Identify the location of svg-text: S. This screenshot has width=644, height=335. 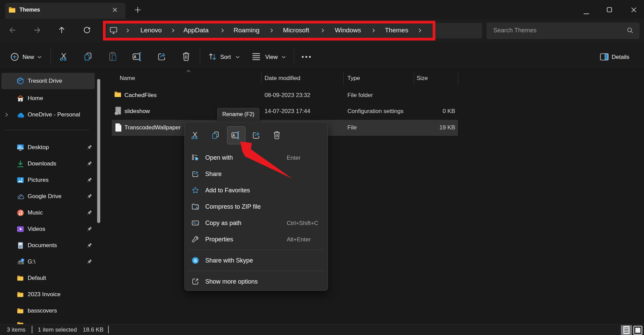
(195, 261).